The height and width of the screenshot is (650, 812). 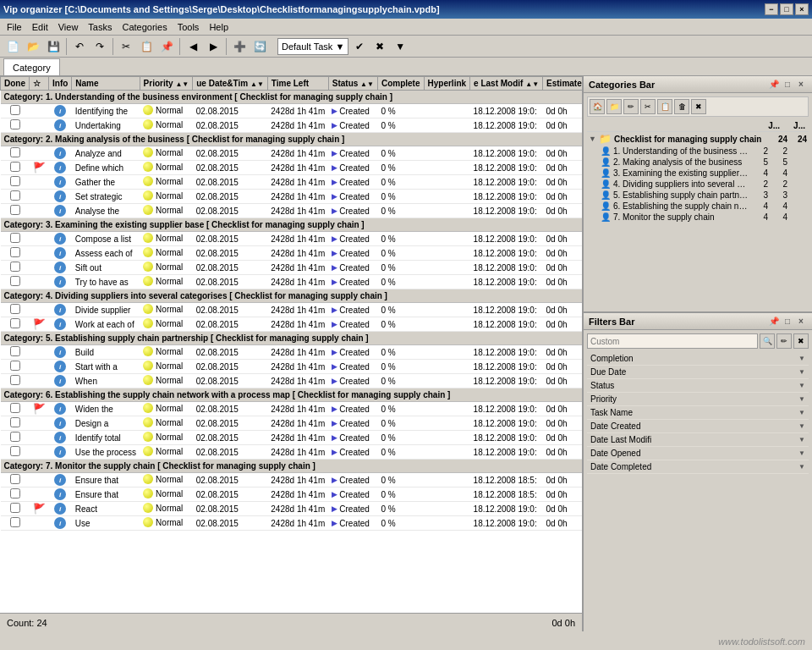 What do you see at coordinates (698, 440) in the screenshot?
I see `filter-item: Date Last Modifi ▼` at bounding box center [698, 440].